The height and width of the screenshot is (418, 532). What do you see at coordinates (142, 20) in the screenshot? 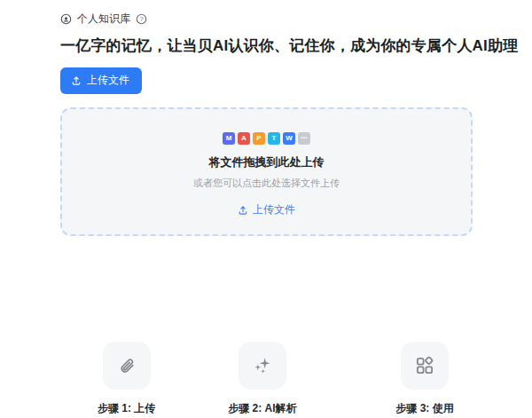
I see `help-icon: ?` at bounding box center [142, 20].